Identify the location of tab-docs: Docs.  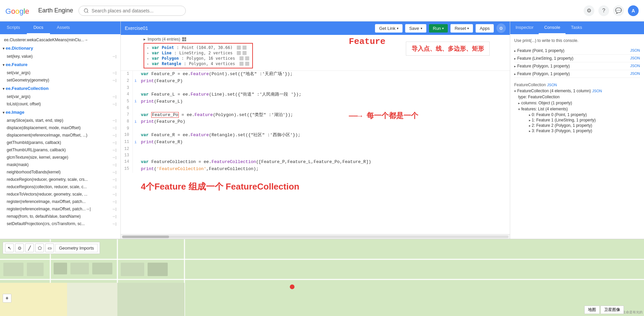
(39, 28).